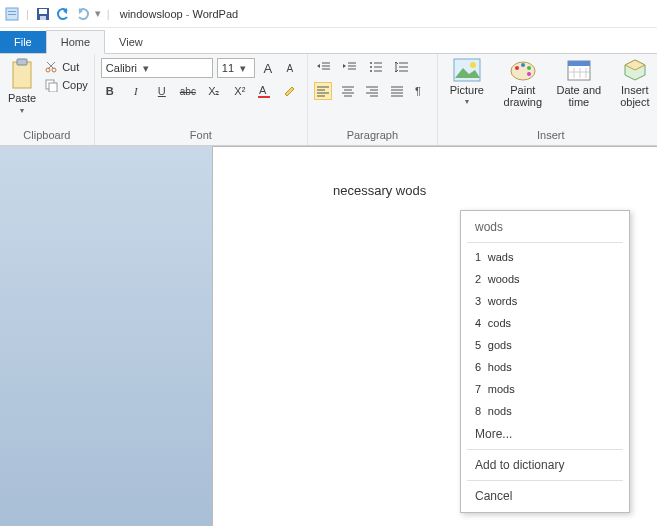 The image size is (657, 526). I want to click on font-name-value: Calibri, so click(122, 68).